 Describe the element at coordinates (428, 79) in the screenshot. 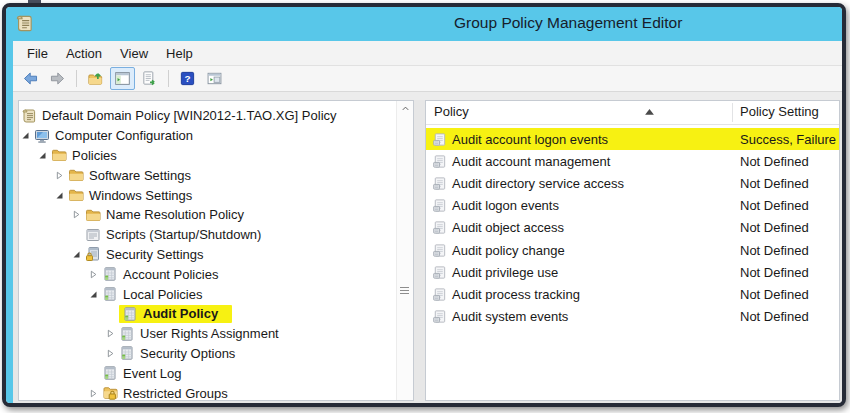

I see `toolbar: ?` at that location.